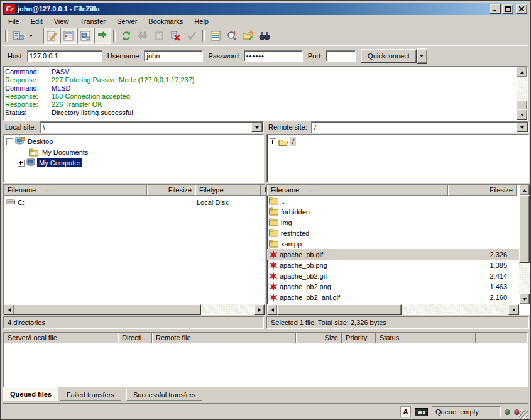 The width and height of the screenshot is (531, 420). What do you see at coordinates (50, 163) in the screenshot?
I see `tree-item-my-computer: My Computer` at bounding box center [50, 163].